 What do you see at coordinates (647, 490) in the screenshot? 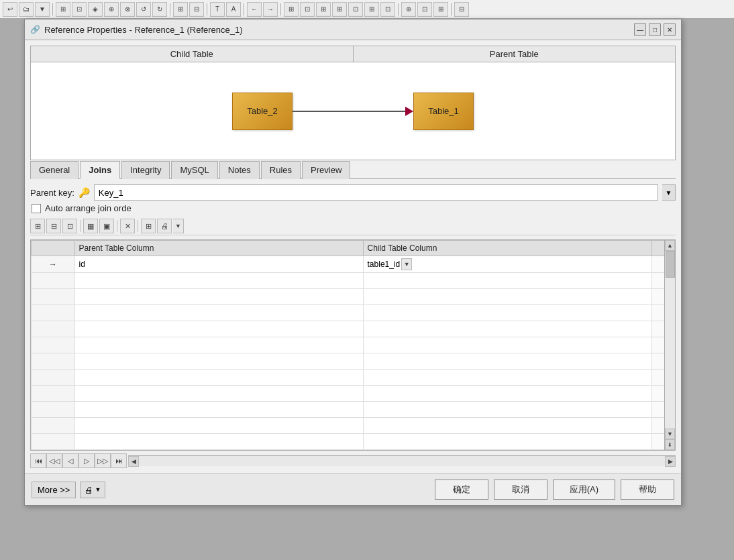
I see `help-button: 帮助` at bounding box center [647, 490].